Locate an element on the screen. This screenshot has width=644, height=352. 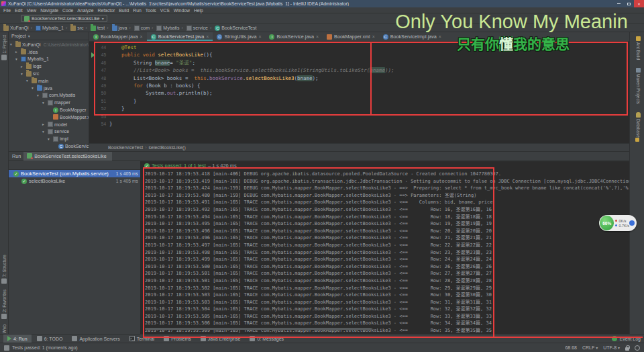
test-tree-row: selectBooksLike 1 s 405 ms is located at coordinates (74, 181).